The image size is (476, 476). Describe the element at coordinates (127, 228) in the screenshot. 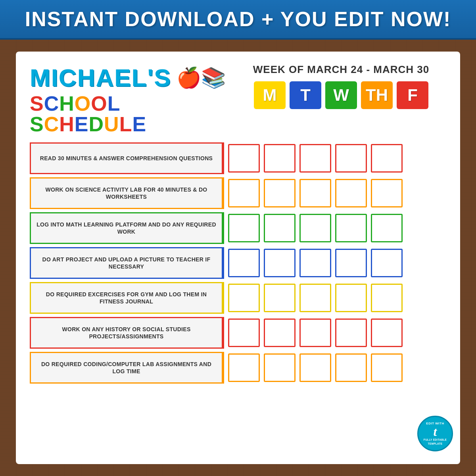

I see `task-math: LOG INTO MATH LEARNING PLATFORM AND DO A…` at that location.